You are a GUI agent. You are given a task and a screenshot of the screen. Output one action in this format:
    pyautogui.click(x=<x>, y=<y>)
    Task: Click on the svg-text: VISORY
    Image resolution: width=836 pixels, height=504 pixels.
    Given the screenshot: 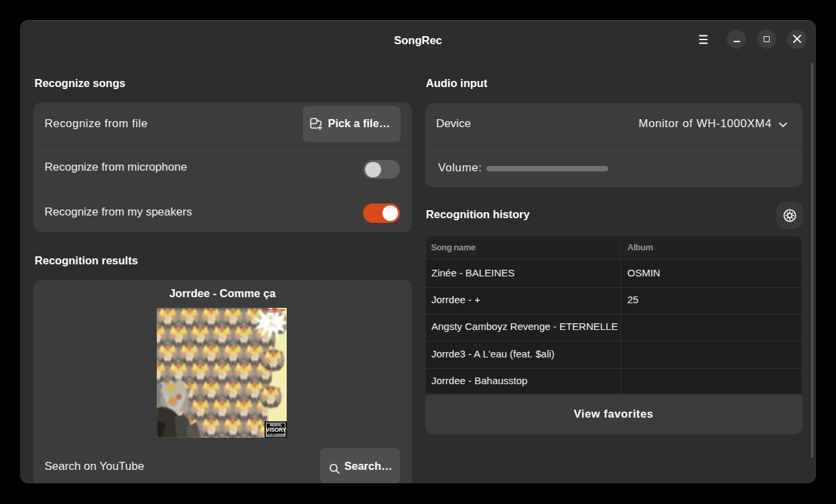 What is the action you would take?
    pyautogui.click(x=276, y=430)
    